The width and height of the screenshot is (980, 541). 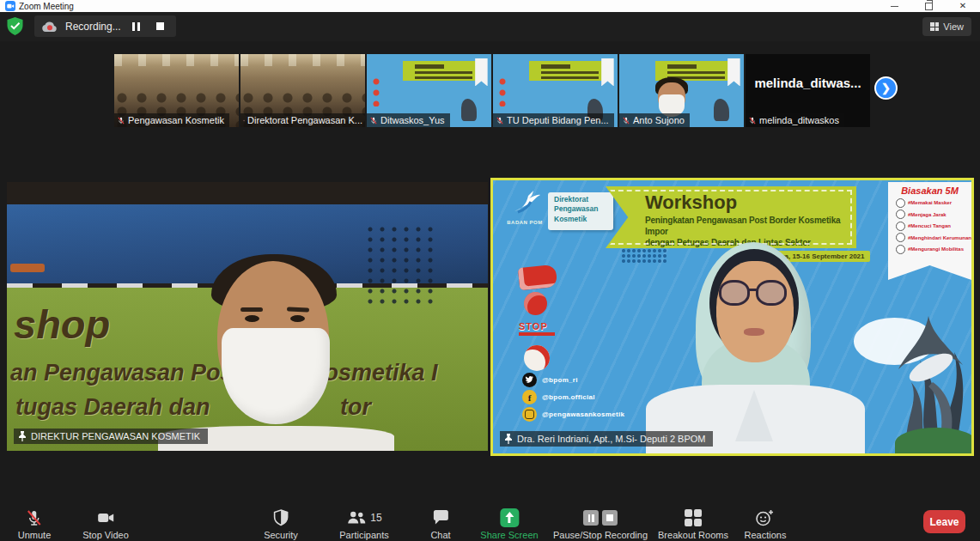 I want to click on participant-display-name: melinda_ditwas..., so click(x=807, y=82).